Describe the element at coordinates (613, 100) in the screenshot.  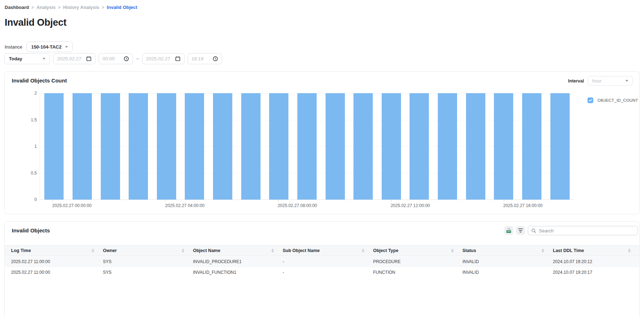
I see `legend-item-object-id-count: OBJECT_ID_COUNT` at that location.